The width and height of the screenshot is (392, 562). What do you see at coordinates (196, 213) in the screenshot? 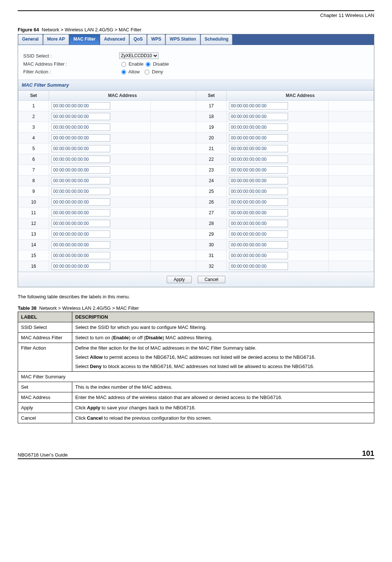
I see `table-row: 1127` at bounding box center [196, 213].